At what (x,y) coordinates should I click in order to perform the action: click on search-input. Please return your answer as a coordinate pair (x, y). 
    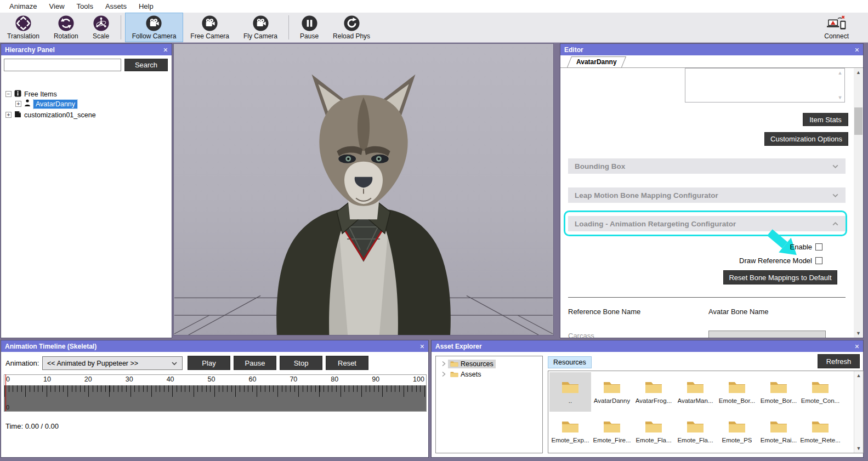
    Looking at the image, I should click on (63, 65).